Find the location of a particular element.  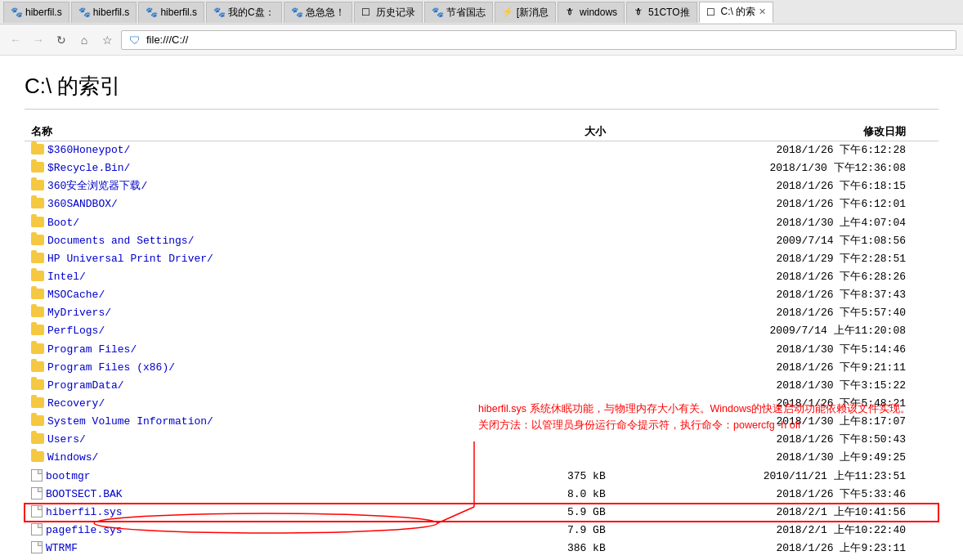

file-link: Users/ is located at coordinates (67, 440).